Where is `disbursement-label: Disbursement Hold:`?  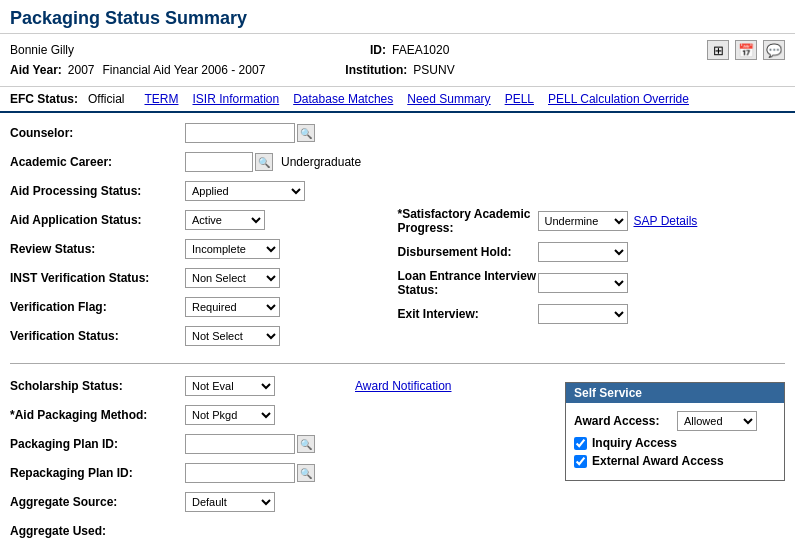
disbursement-label: Disbursement Hold: is located at coordinates (468, 252).